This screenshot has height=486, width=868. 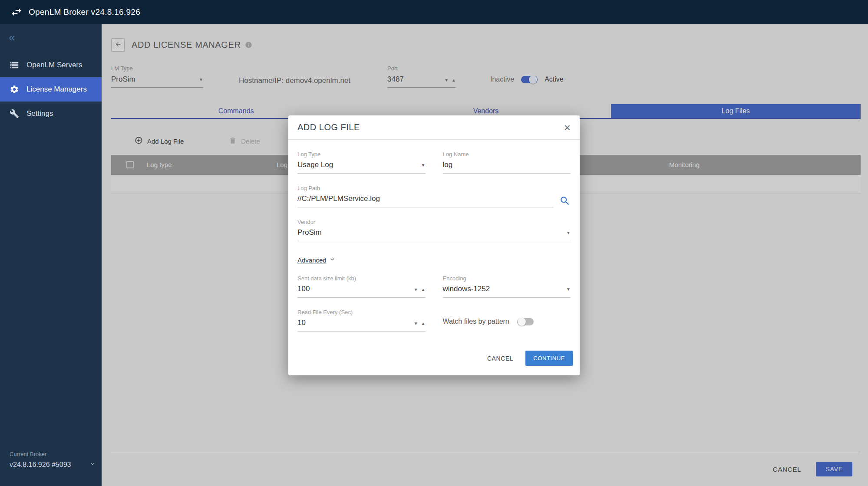 What do you see at coordinates (17, 12) in the screenshot?
I see `swap-arrows-icon` at bounding box center [17, 12].